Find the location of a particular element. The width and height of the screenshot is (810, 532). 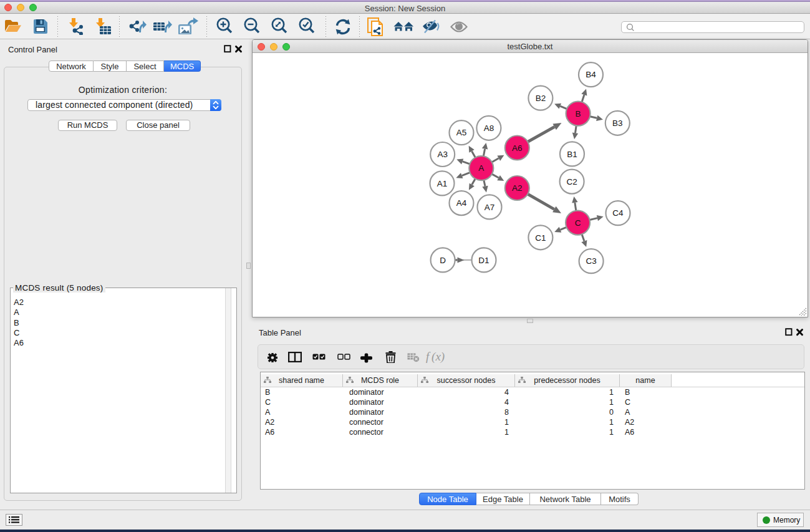

svg-text: C1 is located at coordinates (540, 238).